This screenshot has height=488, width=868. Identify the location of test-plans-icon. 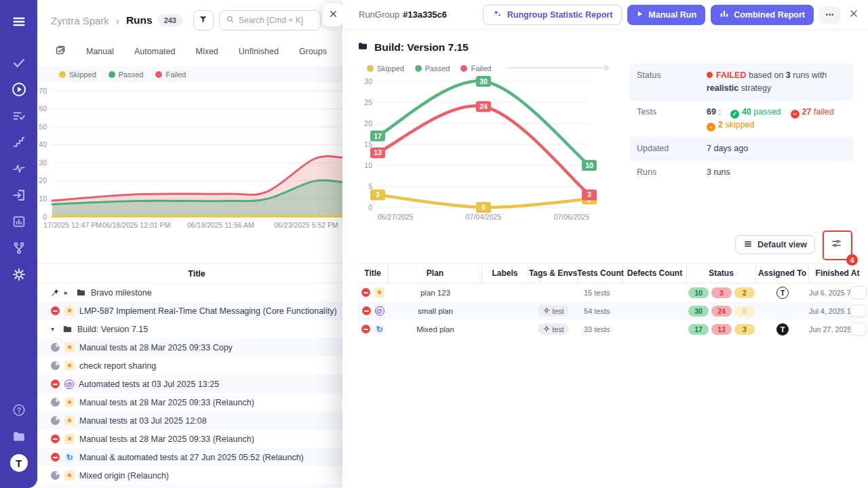
(19, 116).